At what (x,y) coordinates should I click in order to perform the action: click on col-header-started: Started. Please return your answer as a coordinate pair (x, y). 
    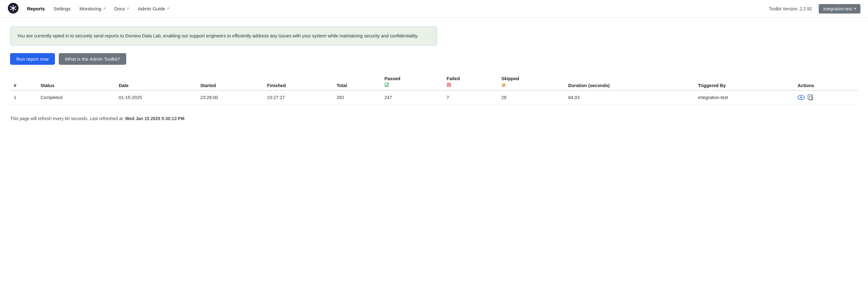
    Looking at the image, I should click on (230, 82).